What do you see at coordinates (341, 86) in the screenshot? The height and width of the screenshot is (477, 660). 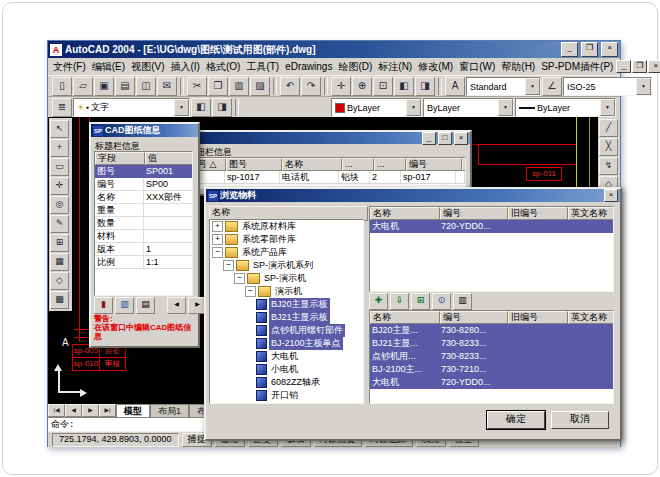 I see `pan-icon: ✛` at bounding box center [341, 86].